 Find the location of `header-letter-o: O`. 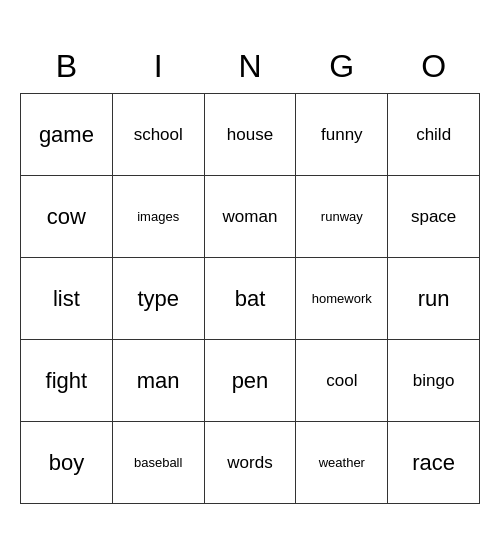

header-letter-o: O is located at coordinates (434, 67).